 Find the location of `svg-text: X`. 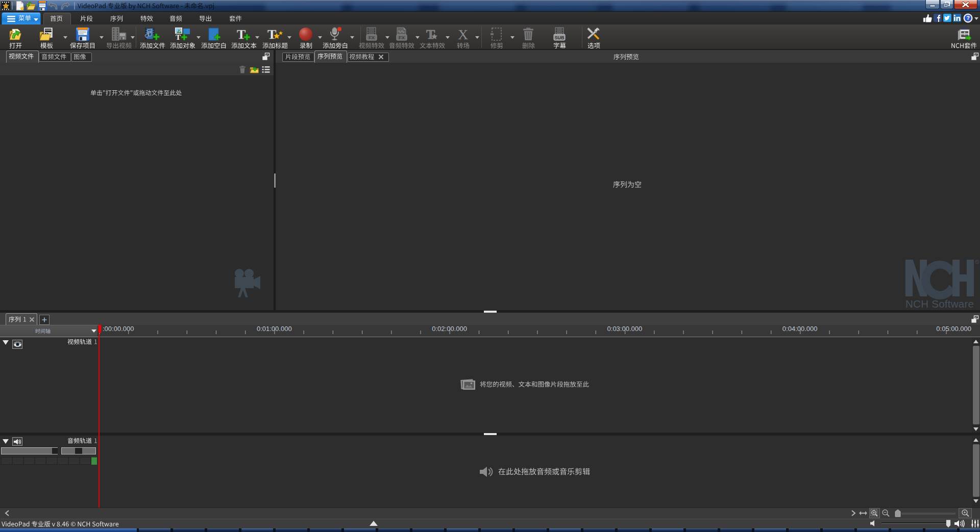

svg-text: X is located at coordinates (463, 34).